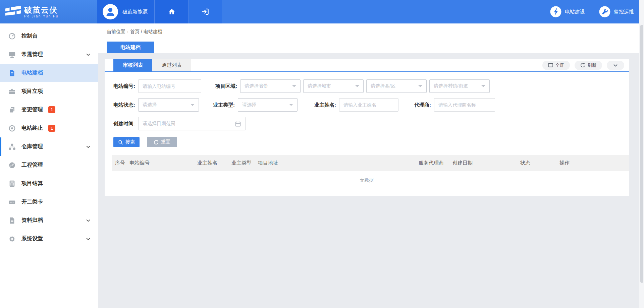 This screenshot has height=308, width=644. What do you see at coordinates (615, 65) in the screenshot?
I see `collapse-button` at bounding box center [615, 65].